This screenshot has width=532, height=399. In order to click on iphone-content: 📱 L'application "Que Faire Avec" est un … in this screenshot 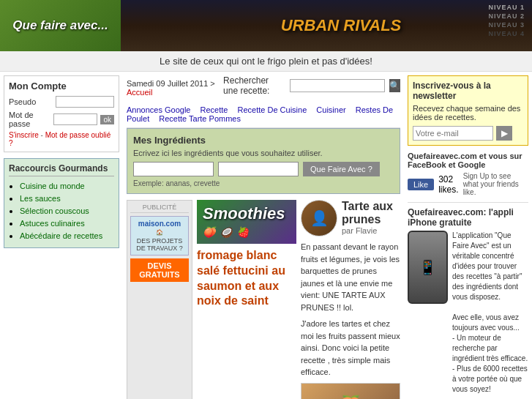, I will do `click(468, 313)`.